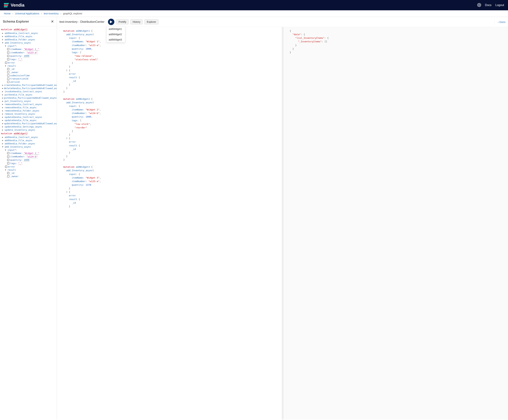 This screenshot has height=420, width=508. Describe the element at coordinates (29, 123) in the screenshot. I see `tree-node: ▶updateVendia_ParticipantAddsAllowed_asy…` at that location.